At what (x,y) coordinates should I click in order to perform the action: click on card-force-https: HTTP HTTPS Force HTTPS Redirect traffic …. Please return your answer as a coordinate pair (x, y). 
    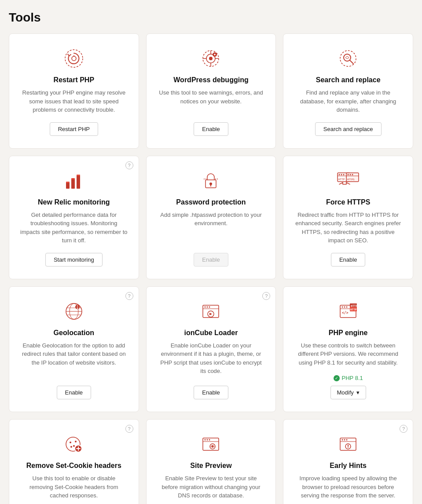
    Looking at the image, I should click on (348, 217).